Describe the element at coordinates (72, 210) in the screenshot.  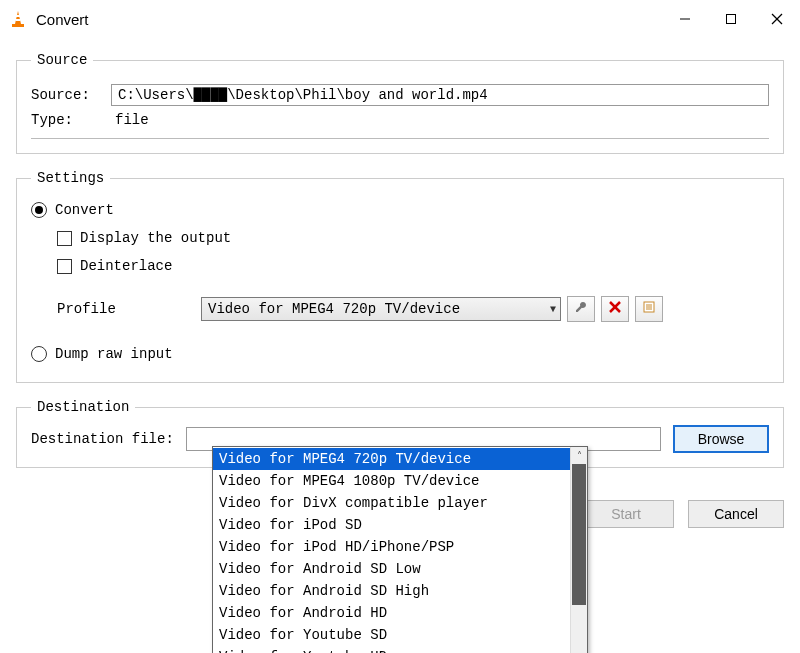
I see `convert-radio: Convert` at that location.